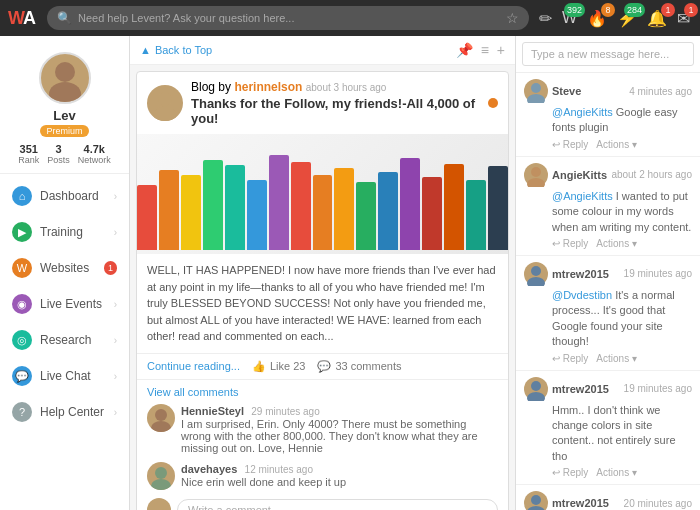 Image resolution: width=700 pixels, height=510 pixels. What do you see at coordinates (22, 232) in the screenshot?
I see `training-icon: ▶` at bounding box center [22, 232].